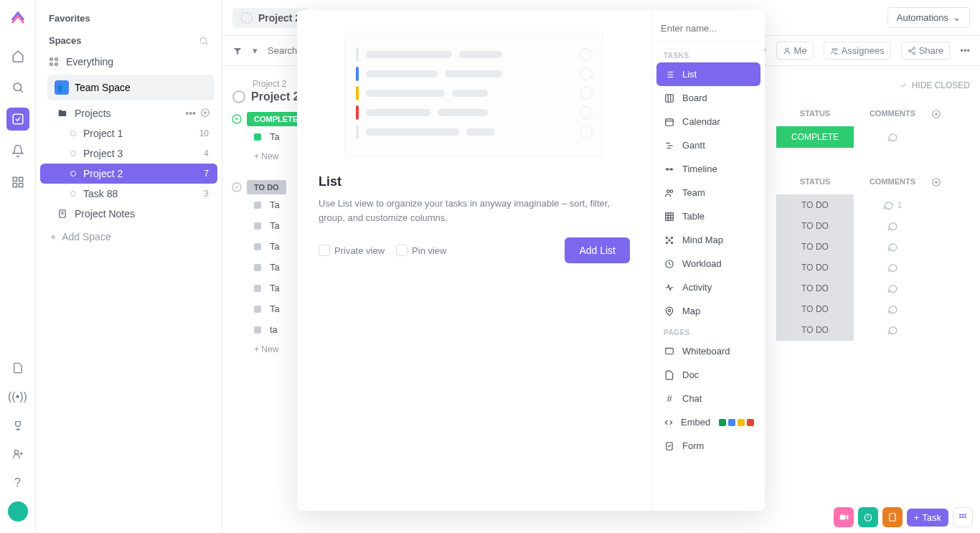 Image resolution: width=980 pixels, height=533 pixels. I want to click on view-option-mind-map: Mind Map, so click(709, 240).